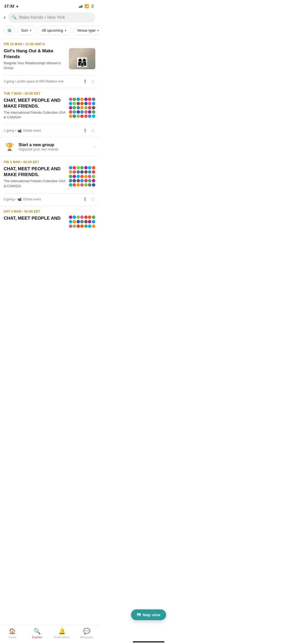 The height and width of the screenshot is (644, 297). Describe the element at coordinates (5, 17) in the screenshot. I see `back-button: ‹` at that location.